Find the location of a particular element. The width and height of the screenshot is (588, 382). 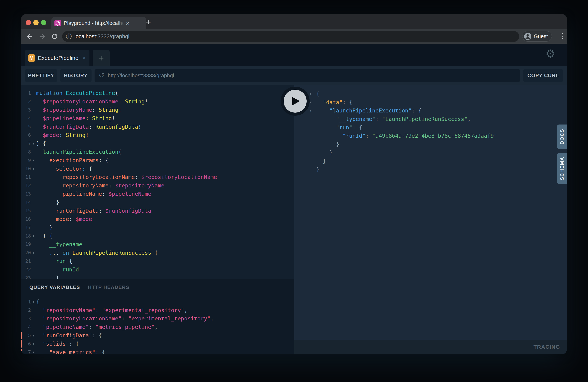

traffic-lights is located at coordinates (36, 23).